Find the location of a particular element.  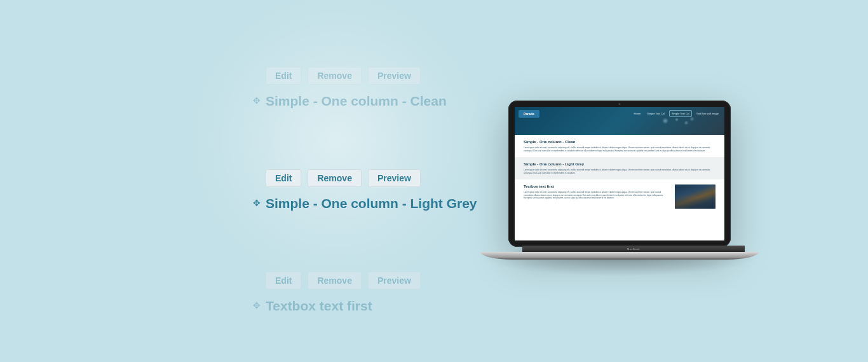

block-row-textbox: Edit Remove Preview ✥ Textbox text first is located at coordinates (365, 293).